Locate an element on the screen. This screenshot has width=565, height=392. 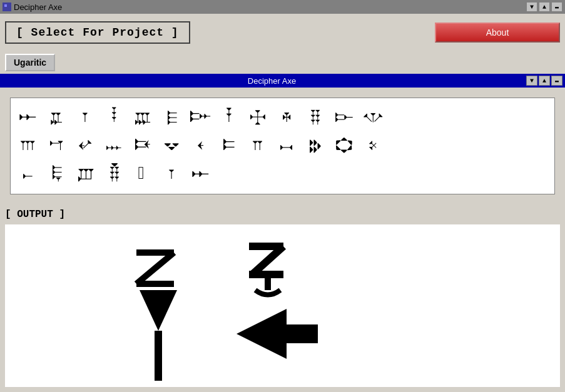
select-project-button: [ Select For Project ] is located at coordinates (98, 33).